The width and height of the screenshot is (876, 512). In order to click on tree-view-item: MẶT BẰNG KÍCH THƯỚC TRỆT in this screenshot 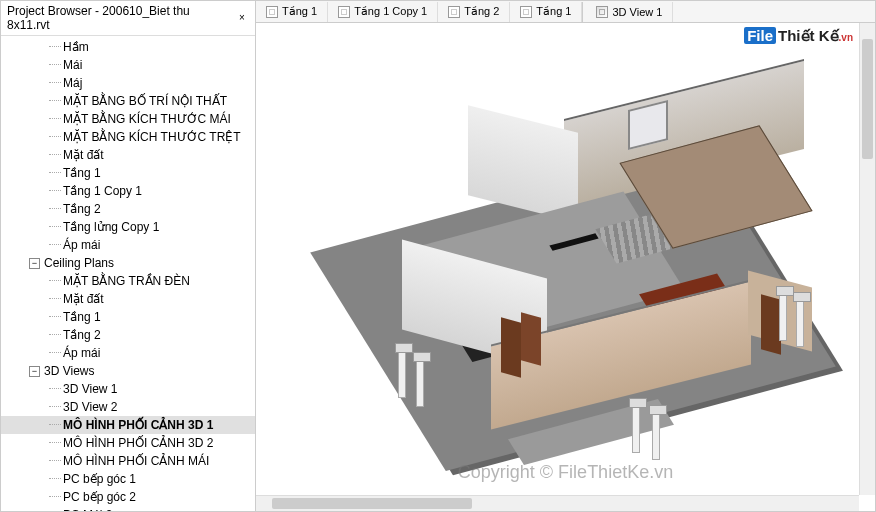, I will do `click(128, 137)`.